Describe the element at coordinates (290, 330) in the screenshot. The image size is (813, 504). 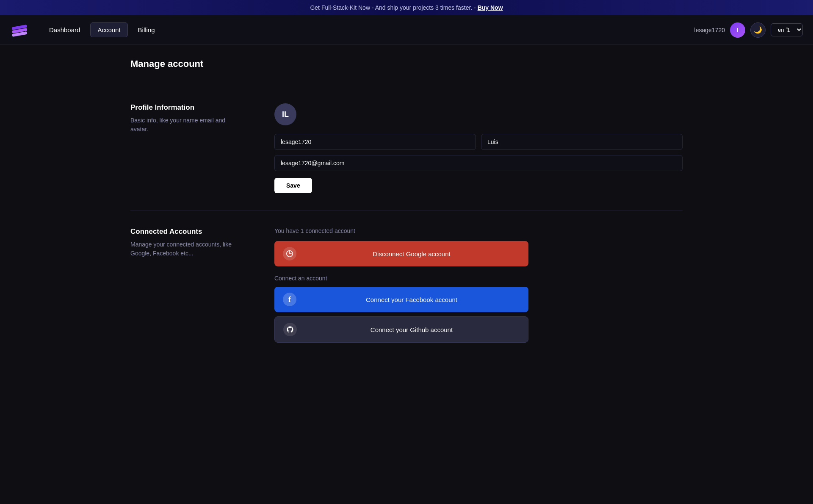
I see `github-icon` at that location.